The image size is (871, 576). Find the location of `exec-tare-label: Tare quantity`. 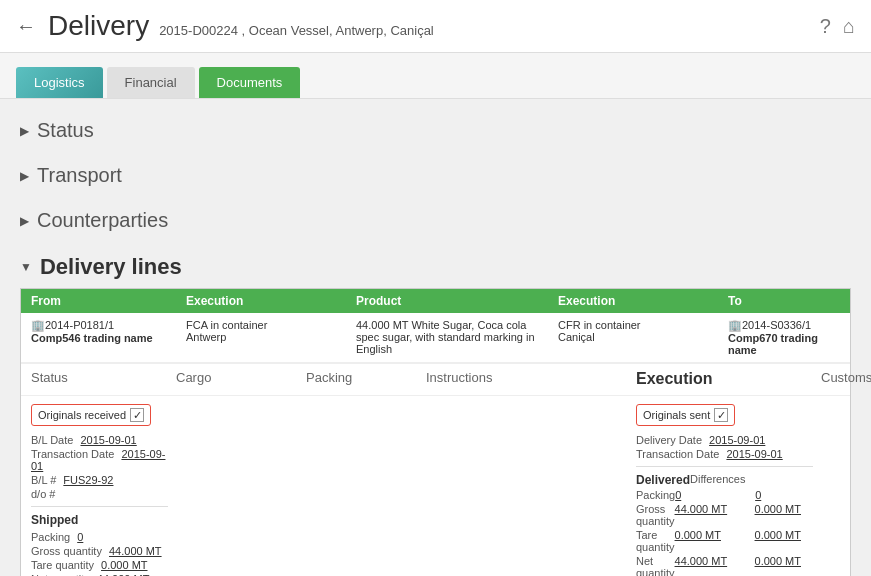

exec-tare-label: Tare quantity is located at coordinates (656, 541).